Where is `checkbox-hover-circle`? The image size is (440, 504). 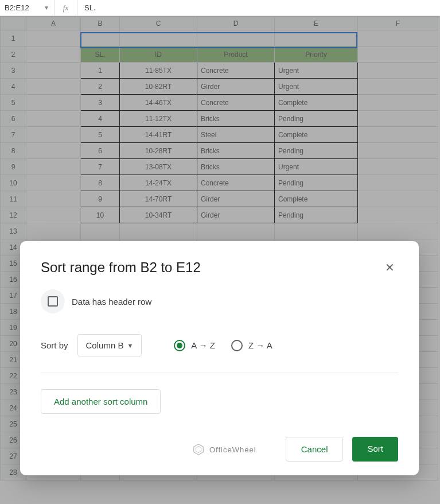 checkbox-hover-circle is located at coordinates (53, 301).